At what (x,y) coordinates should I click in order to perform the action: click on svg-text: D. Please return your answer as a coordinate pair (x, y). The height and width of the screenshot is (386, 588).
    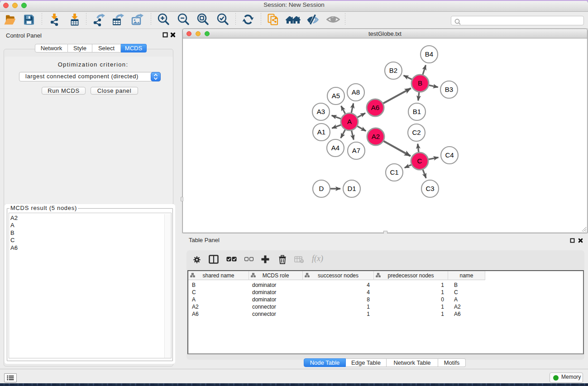
    Looking at the image, I should click on (321, 188).